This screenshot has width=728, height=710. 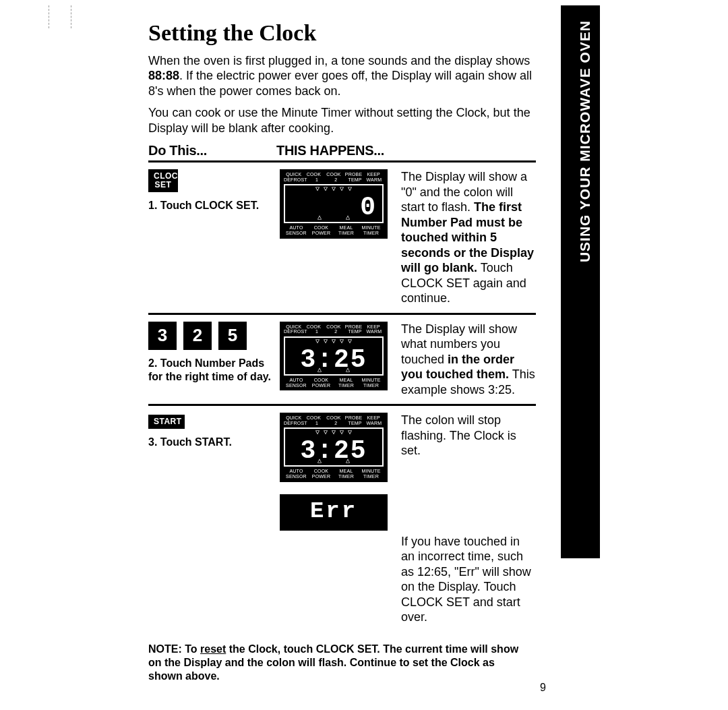 What do you see at coordinates (585, 142) in the screenshot?
I see `section-label-vertical: USING YOUR MICROWAVE OVEN` at bounding box center [585, 142].